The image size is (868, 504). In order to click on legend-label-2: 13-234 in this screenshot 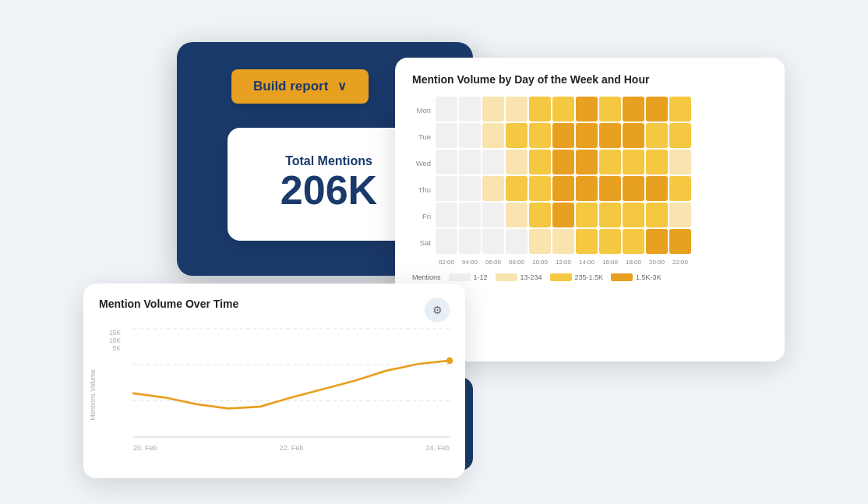, I will do `click(531, 277)`.